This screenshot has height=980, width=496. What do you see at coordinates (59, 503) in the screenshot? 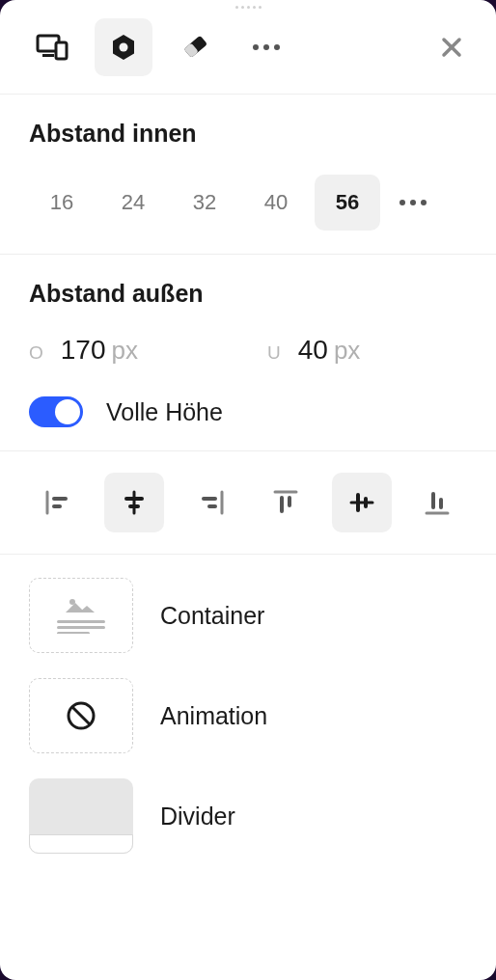
I see `h-align-left` at bounding box center [59, 503].